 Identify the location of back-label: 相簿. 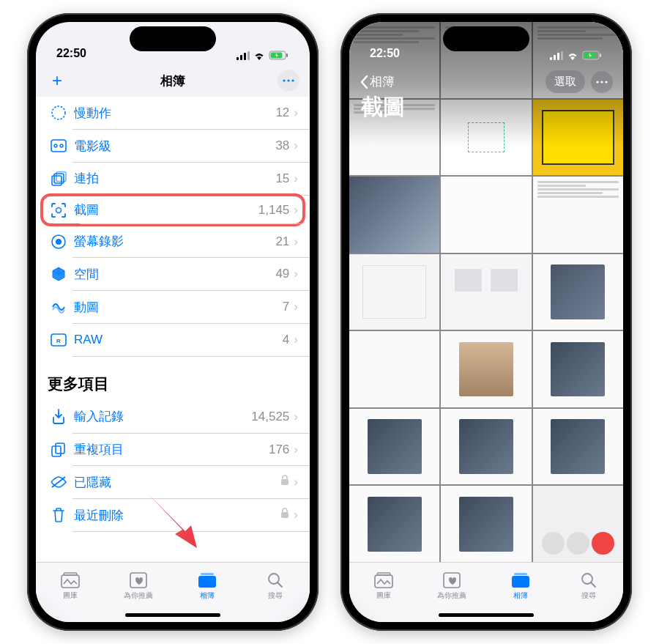
(382, 82).